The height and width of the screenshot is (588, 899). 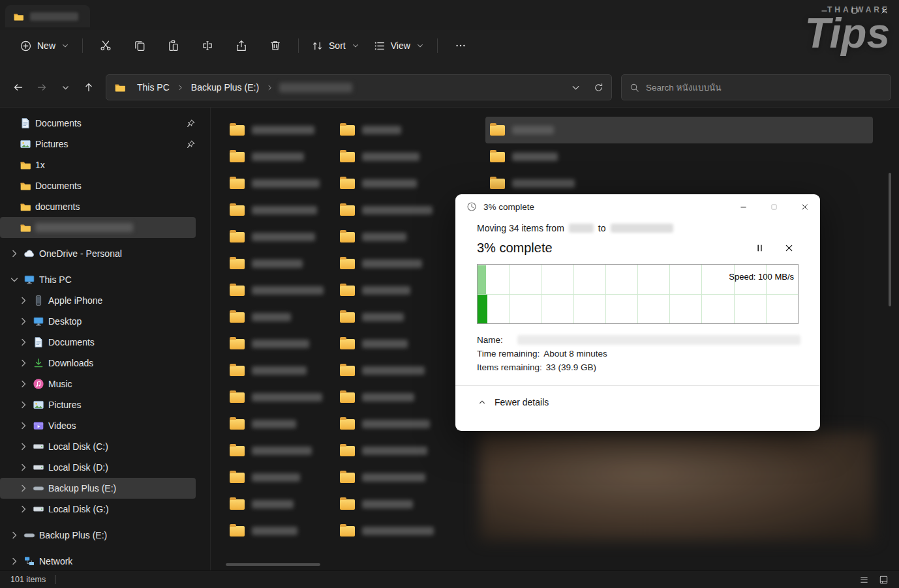 What do you see at coordinates (29, 280) in the screenshot?
I see `monitor-icon` at bounding box center [29, 280].